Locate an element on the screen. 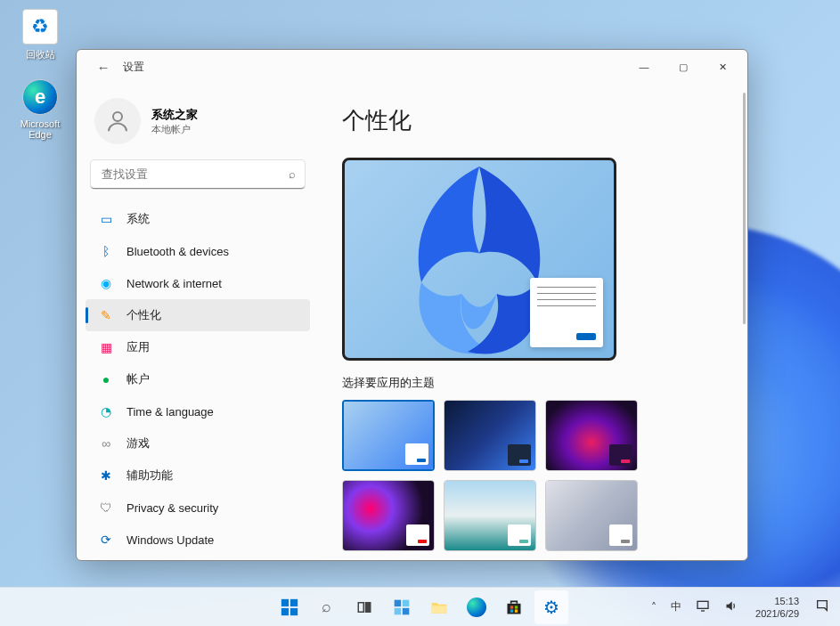 This screenshot has width=840, height=626. desktop-icon-label: 回收站 is located at coordinates (41, 55).